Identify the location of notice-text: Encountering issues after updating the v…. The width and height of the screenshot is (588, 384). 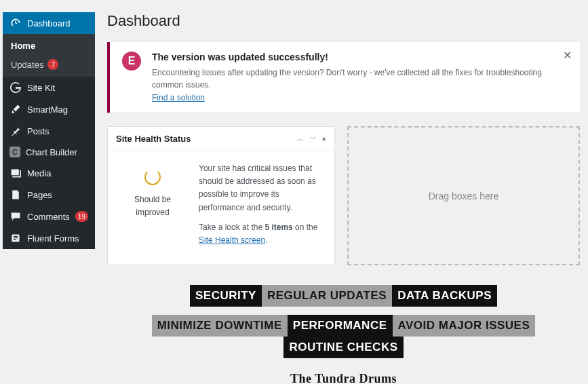
(359, 79).